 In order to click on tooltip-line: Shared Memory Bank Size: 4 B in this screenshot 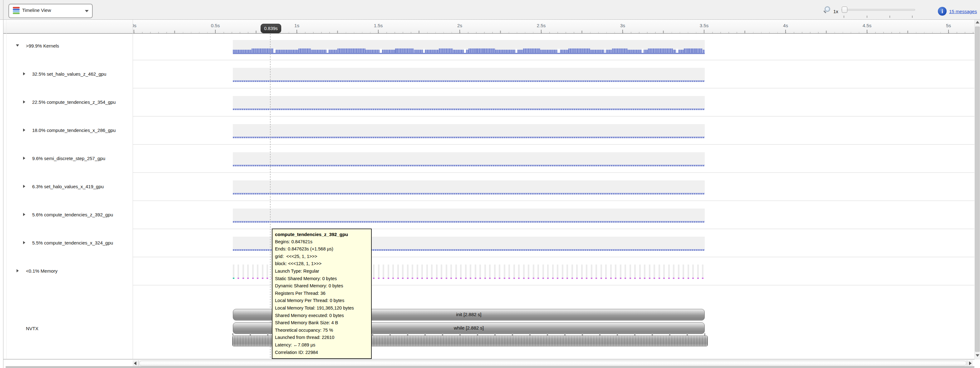, I will do `click(322, 323)`.